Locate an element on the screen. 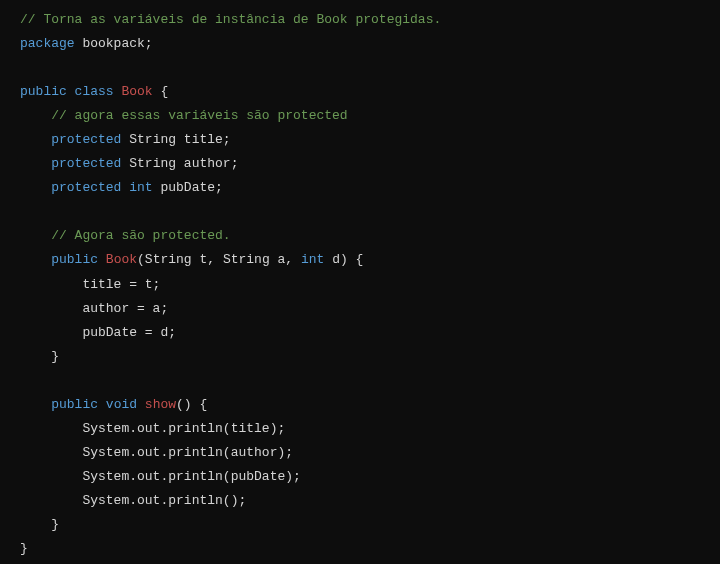 The image size is (720, 564). statement: System.out.println(author); is located at coordinates (156, 452).